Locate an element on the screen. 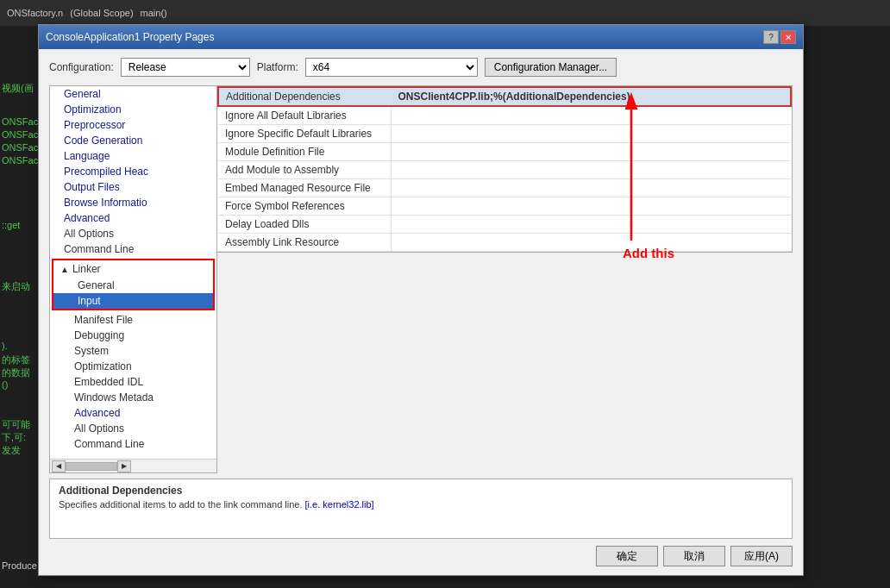  tree-item-linker-advanced: Advanced is located at coordinates (133, 413).